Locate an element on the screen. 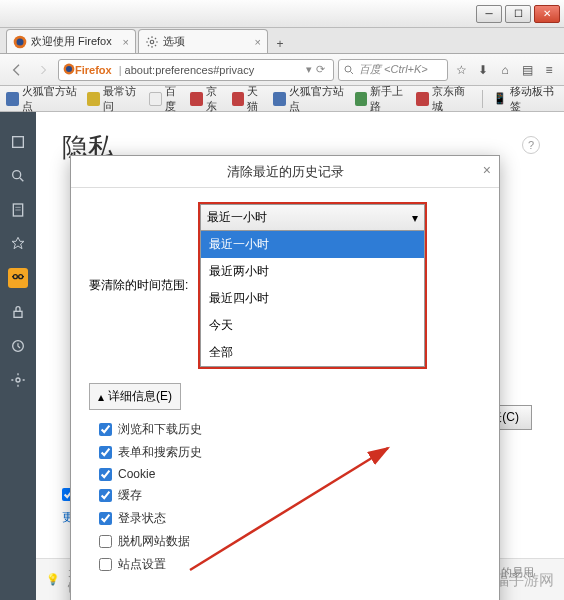 The image size is (564, 600). tab-options: 选项 × is located at coordinates (203, 41).